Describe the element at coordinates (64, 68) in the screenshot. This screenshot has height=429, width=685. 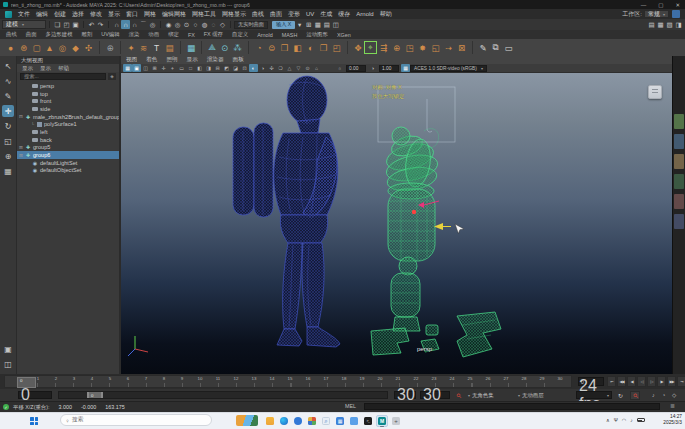
I see `outliner-menu-item: 帮助` at that location.